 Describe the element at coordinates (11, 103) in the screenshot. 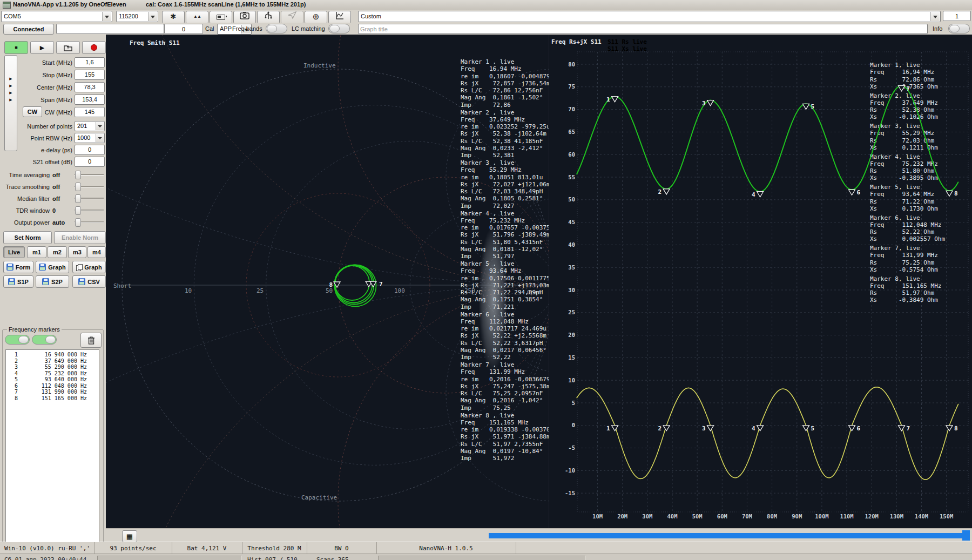

I see `band-presets-strip: ▶ ▶ ▶ ▶` at that location.